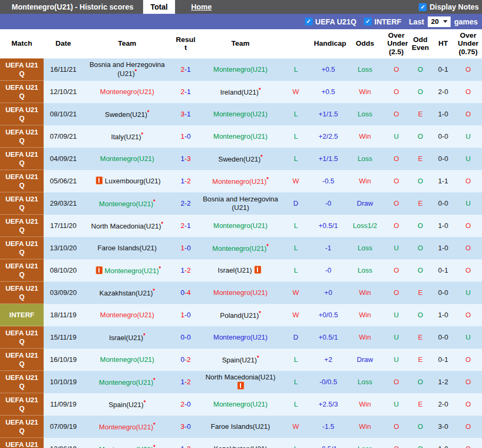  Describe the element at coordinates (201, 7) in the screenshot. I see `tab-home: Home` at that location.